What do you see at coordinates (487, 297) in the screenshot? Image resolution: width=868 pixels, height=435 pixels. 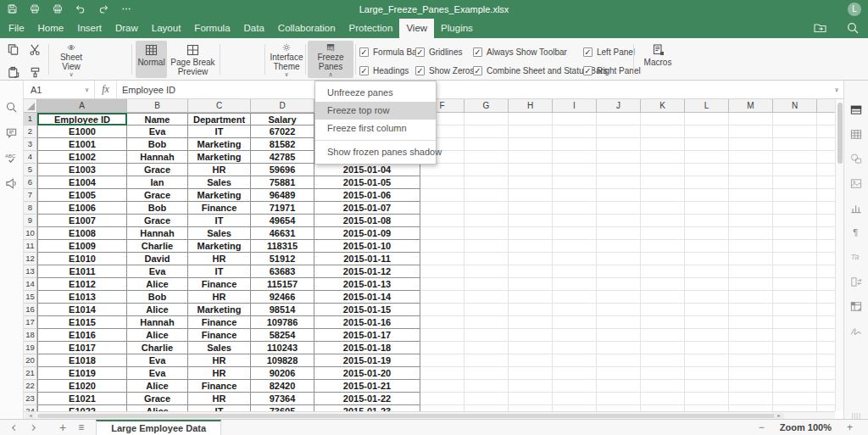 I see `cell-G15` at bounding box center [487, 297].